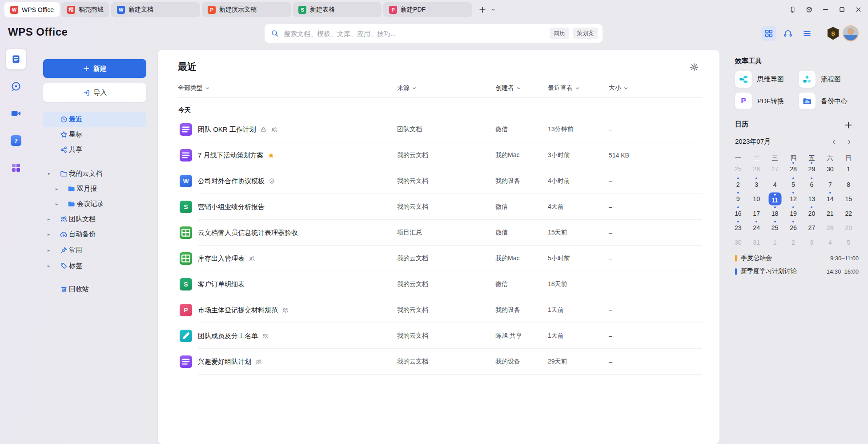  Describe the element at coordinates (807, 33) in the screenshot. I see `menu-button` at that location.